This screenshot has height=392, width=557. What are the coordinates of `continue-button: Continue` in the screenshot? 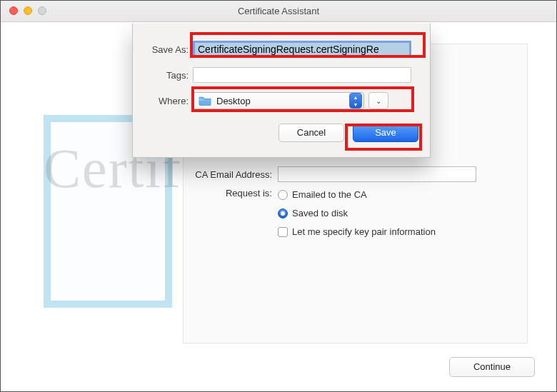 It's located at (492, 367).